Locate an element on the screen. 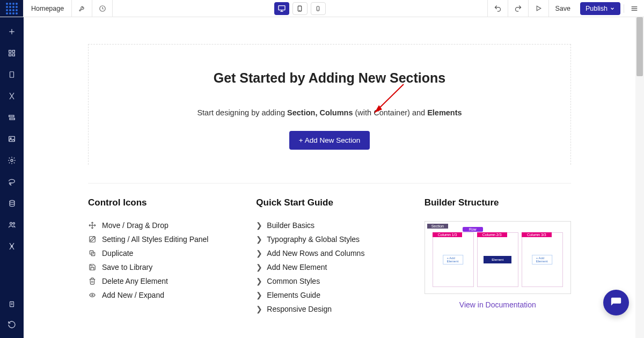 Image resolution: width=644 pixels, height=338 pixels. copy-icon is located at coordinates (92, 253).